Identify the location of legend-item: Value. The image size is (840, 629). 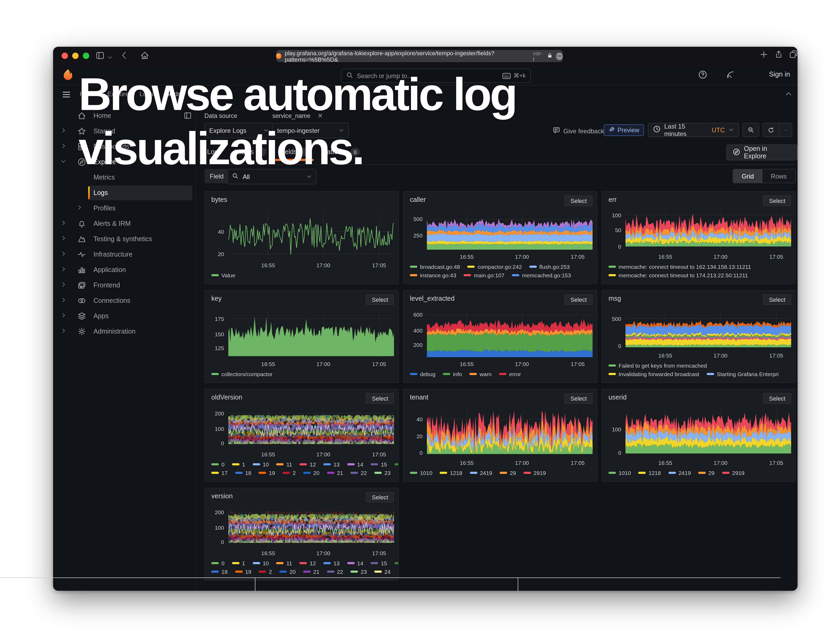
(223, 275).